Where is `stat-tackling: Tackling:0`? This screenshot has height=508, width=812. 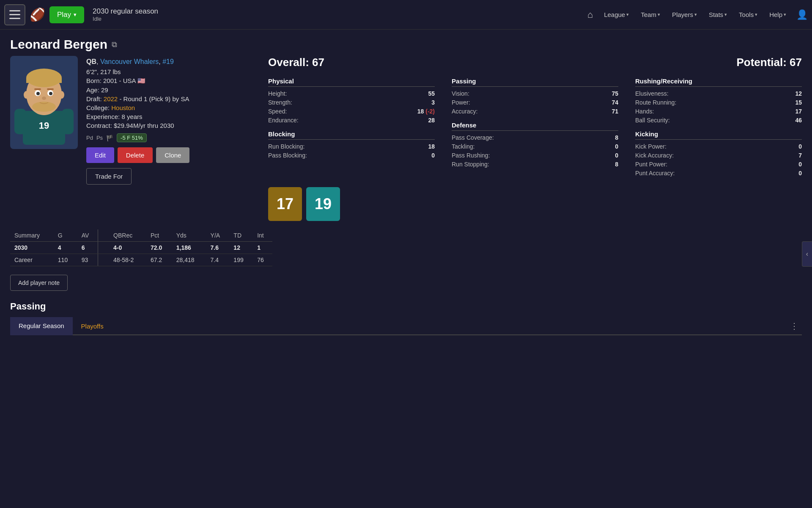 stat-tackling: Tackling:0 is located at coordinates (535, 146).